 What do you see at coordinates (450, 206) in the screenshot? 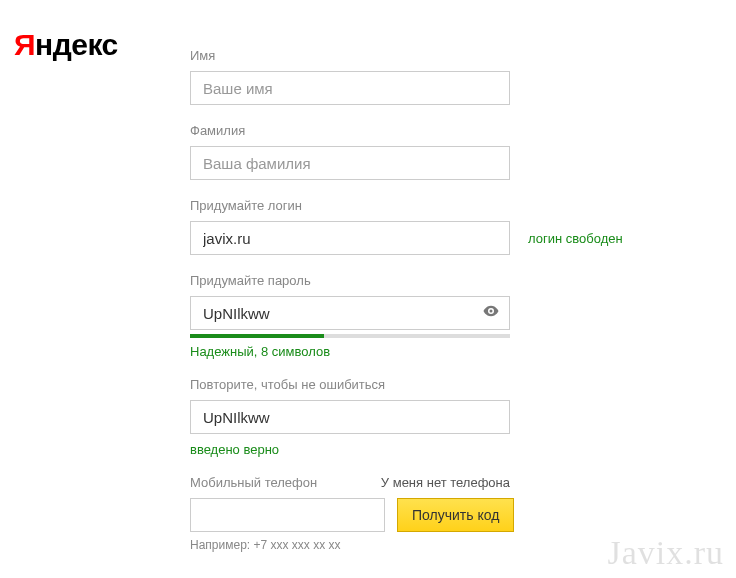
I see `login-label: Придумайте логин` at bounding box center [450, 206].